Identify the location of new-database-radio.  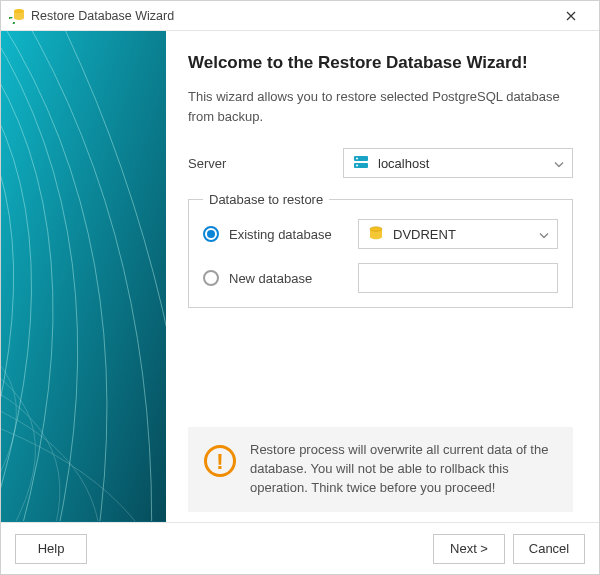
(211, 278).